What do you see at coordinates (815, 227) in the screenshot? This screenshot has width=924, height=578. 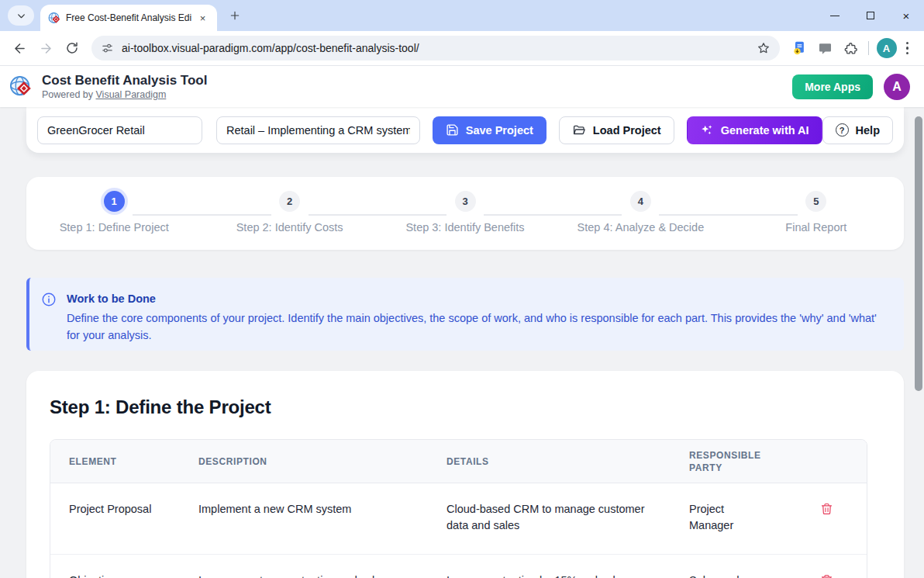 I see `step-5-label: Final Report` at bounding box center [815, 227].